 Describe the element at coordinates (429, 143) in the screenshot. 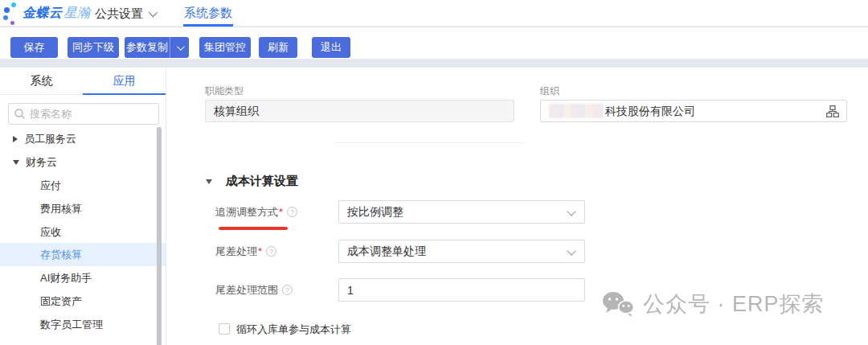

I see `section-divider` at that location.